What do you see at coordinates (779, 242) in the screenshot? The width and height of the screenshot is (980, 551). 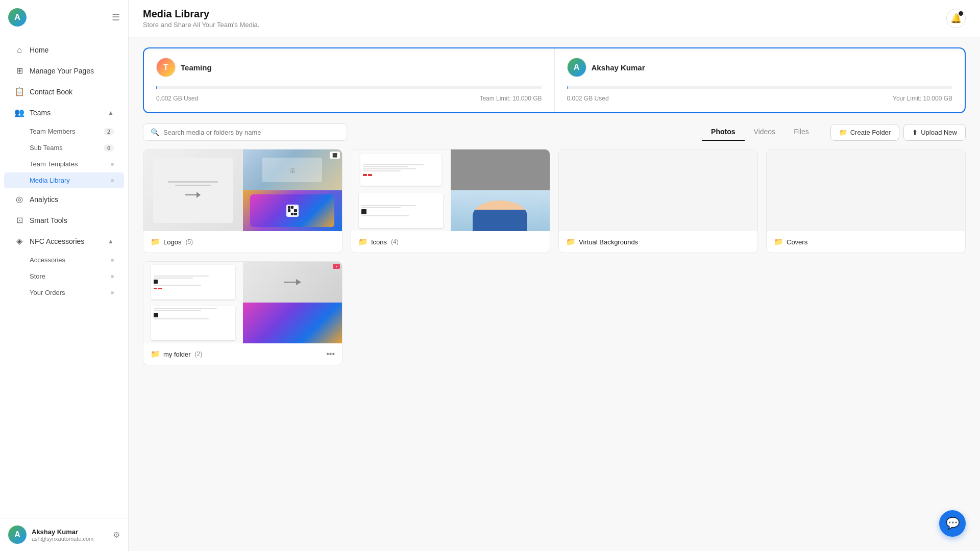 I see `folder-icon-covers: 📁` at bounding box center [779, 242].